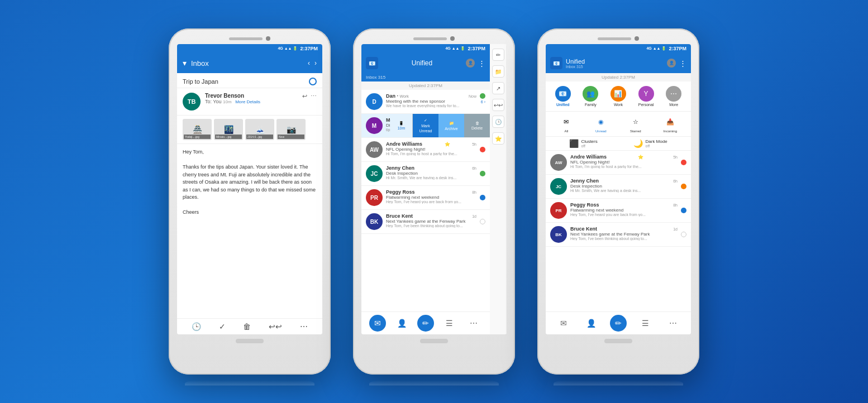 Image resolution: width=868 pixels, height=403 pixels. Describe the element at coordinates (399, 216) in the screenshot. I see `name-bruce: Bruce Kent` at that location.